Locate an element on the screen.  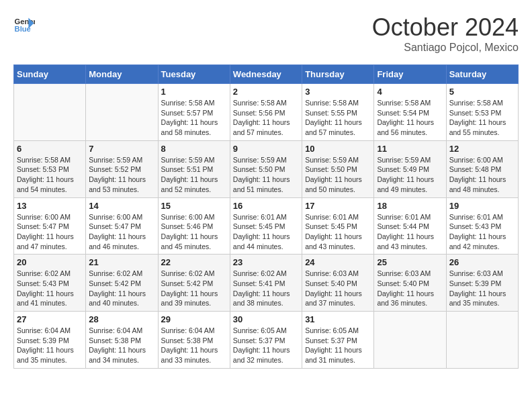
logo-icon: General Blue is located at coordinates (24, 24).